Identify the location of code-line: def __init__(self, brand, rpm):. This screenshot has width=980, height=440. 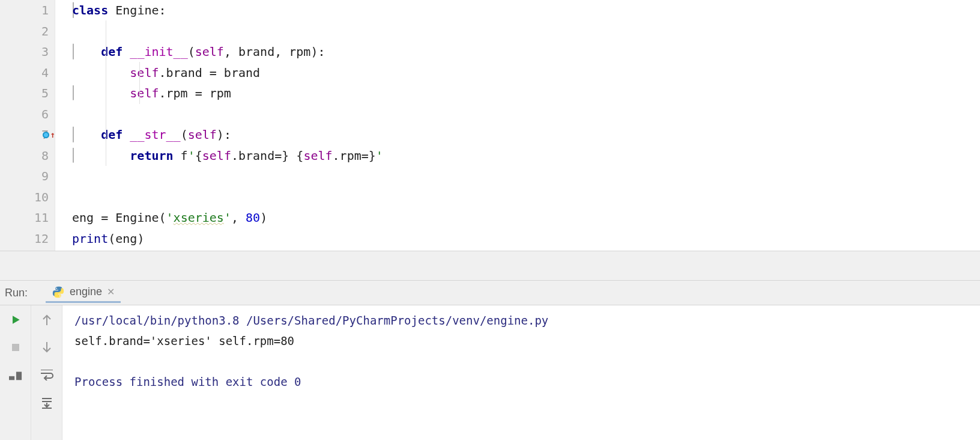
(526, 52).